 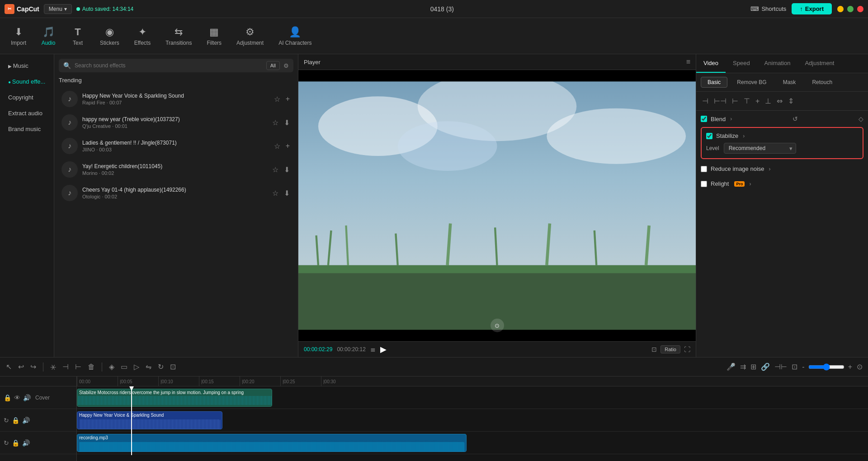 What do you see at coordinates (860, 9) in the screenshot?
I see `close-button` at bounding box center [860, 9].